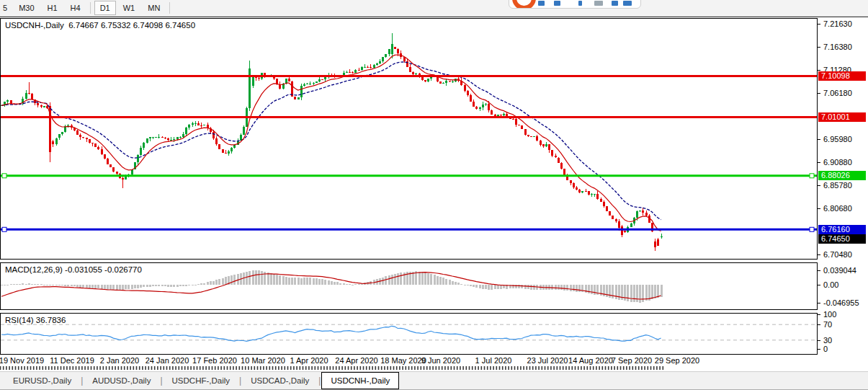 The width and height of the screenshot is (868, 390). I want to click on chart-ohlc-header: USDCNH-,Daily 6.74667 6.75332 6.74098 6.…, so click(100, 25).